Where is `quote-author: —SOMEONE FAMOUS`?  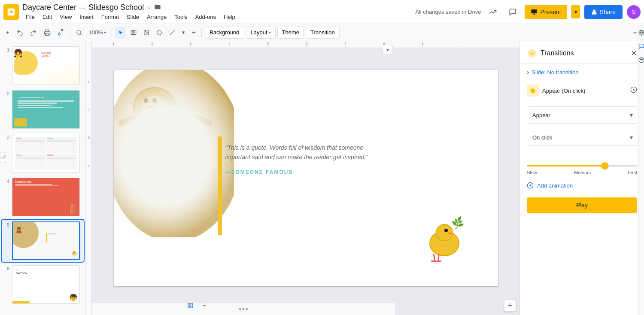 quote-author: —SOMEONE FAMOUS is located at coordinates (307, 172).